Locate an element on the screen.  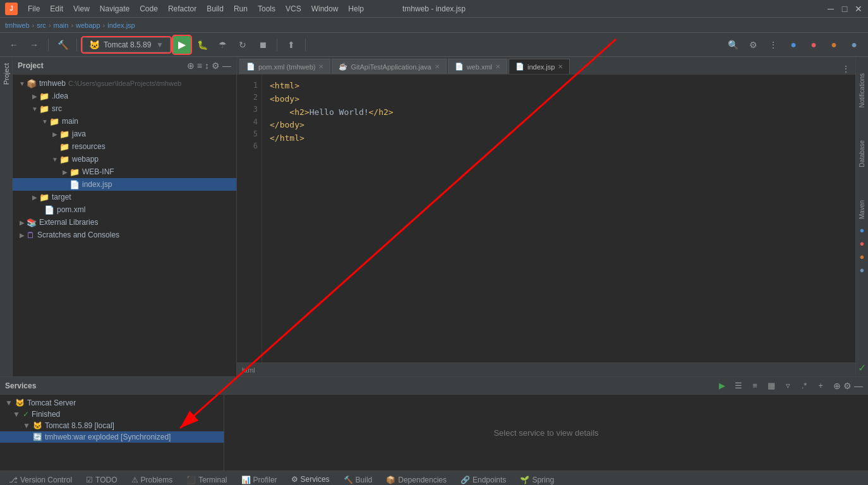
menu-view: View is located at coordinates (81, 9).